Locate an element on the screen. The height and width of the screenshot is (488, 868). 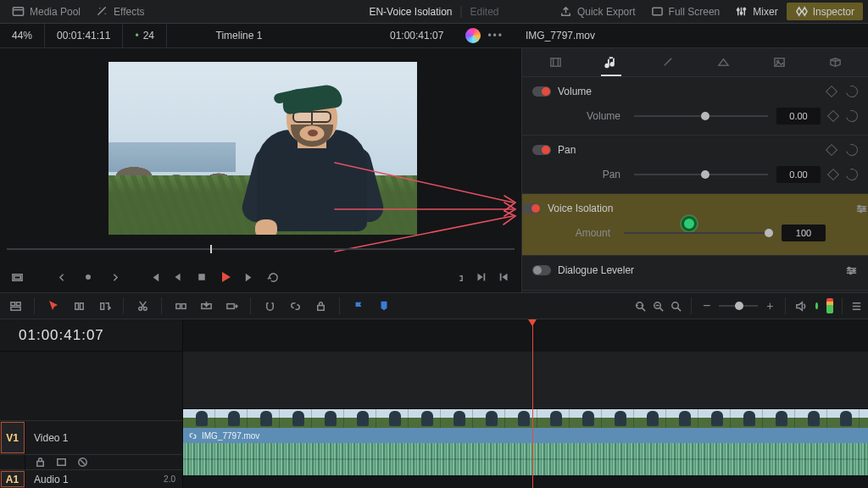
audio-track-tag: A1 is located at coordinates (13, 480).